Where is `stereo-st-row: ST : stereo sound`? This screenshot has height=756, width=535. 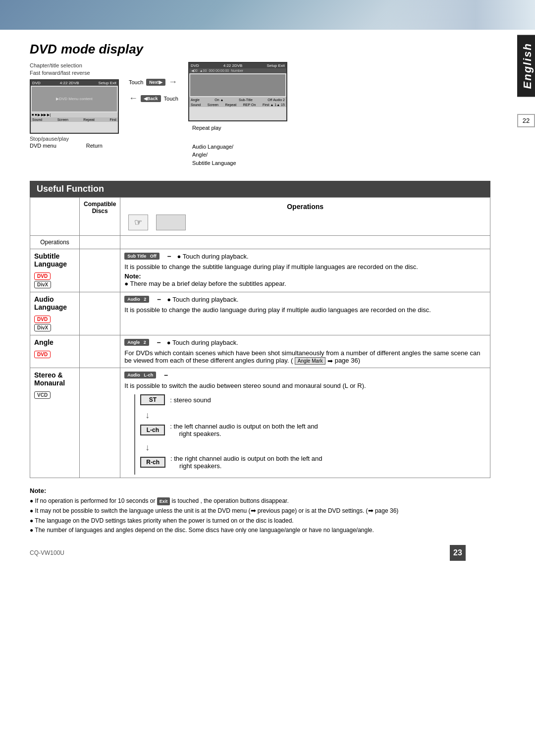
stereo-st-row: ST : stereo sound is located at coordinates (231, 400).